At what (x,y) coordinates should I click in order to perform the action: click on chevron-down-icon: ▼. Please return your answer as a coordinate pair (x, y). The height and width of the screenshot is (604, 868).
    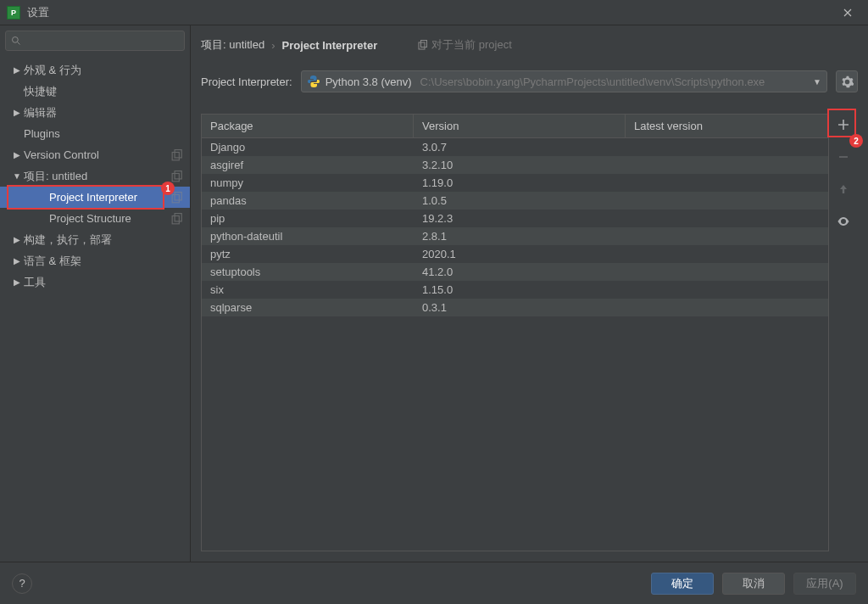
    Looking at the image, I should click on (817, 81).